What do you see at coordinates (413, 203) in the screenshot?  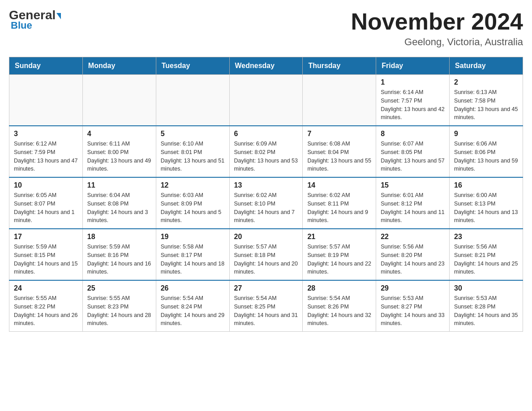 I see `calendar-cell: 15Sunrise: 6:01 AMSunset: 8:12 PMDayligh…` at bounding box center [413, 203].